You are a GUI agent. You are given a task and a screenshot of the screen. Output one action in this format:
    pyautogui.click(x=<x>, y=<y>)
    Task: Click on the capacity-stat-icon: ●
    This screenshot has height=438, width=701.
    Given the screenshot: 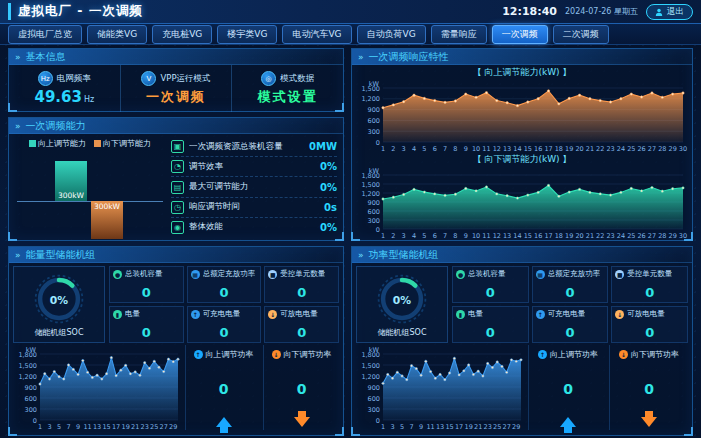 What is the action you would take?
    pyautogui.click(x=118, y=274)
    